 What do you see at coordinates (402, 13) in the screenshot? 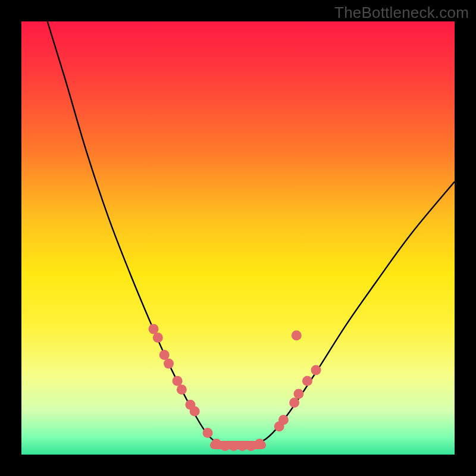
I see `watermark-text: TheBottleneck.com` at bounding box center [402, 13].